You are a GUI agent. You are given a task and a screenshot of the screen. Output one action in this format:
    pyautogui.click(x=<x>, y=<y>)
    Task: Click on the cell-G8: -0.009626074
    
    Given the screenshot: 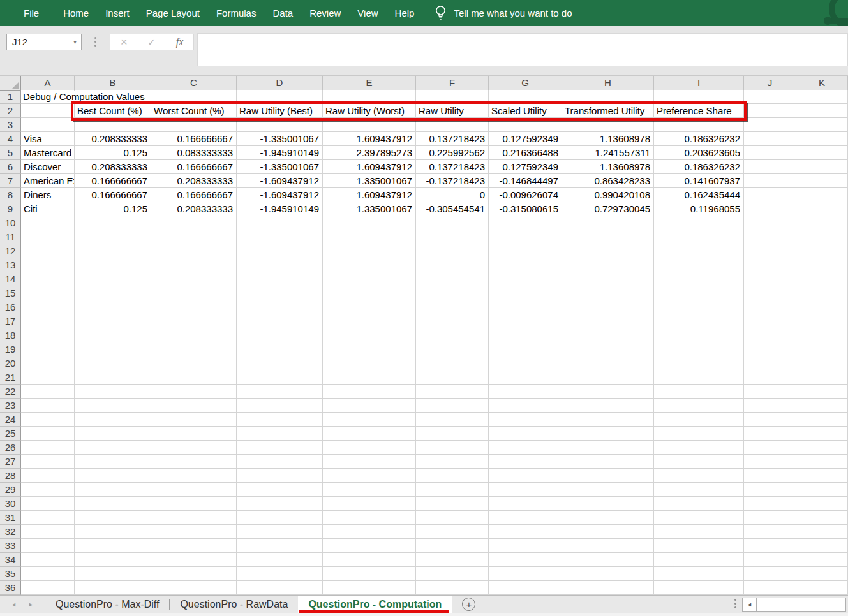 What is the action you would take?
    pyautogui.click(x=526, y=195)
    